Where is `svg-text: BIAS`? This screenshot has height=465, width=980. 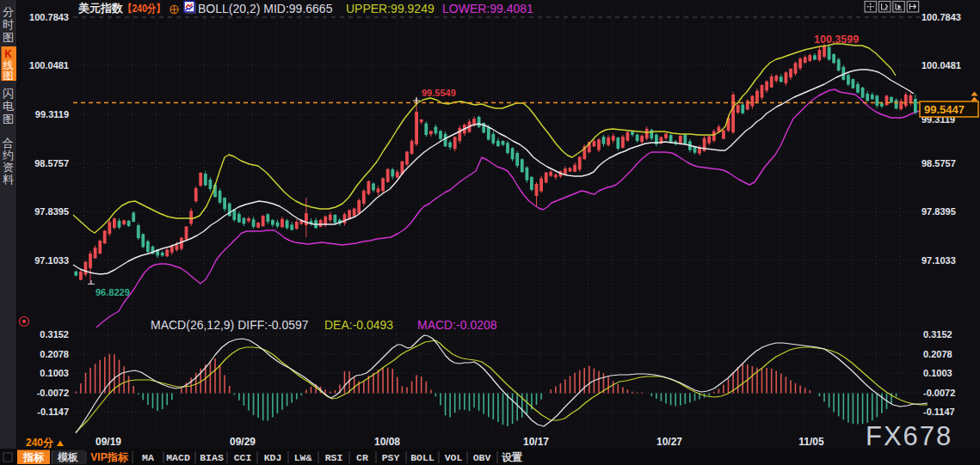
svg-text: BIAS is located at coordinates (212, 457).